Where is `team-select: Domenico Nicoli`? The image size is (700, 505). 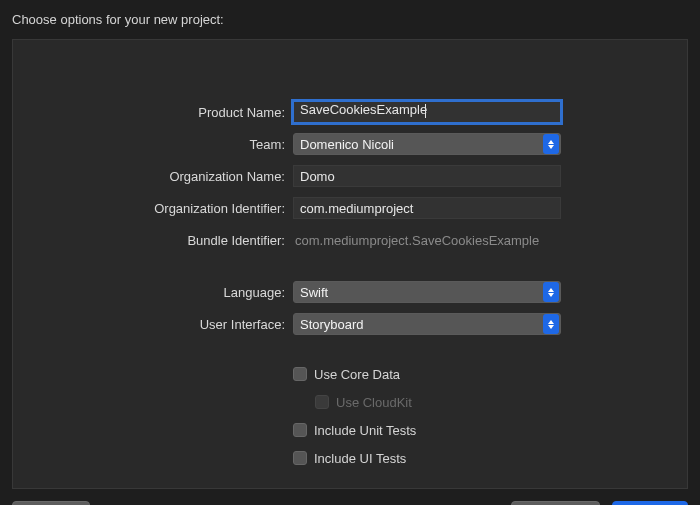
team-select: Domenico Nicoli is located at coordinates (427, 144).